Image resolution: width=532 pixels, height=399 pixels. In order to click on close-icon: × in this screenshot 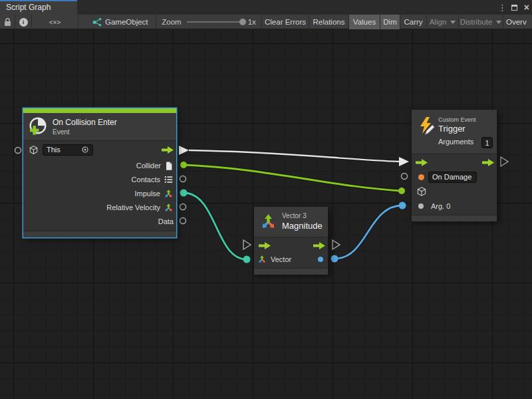, I will do `click(527, 7)`.